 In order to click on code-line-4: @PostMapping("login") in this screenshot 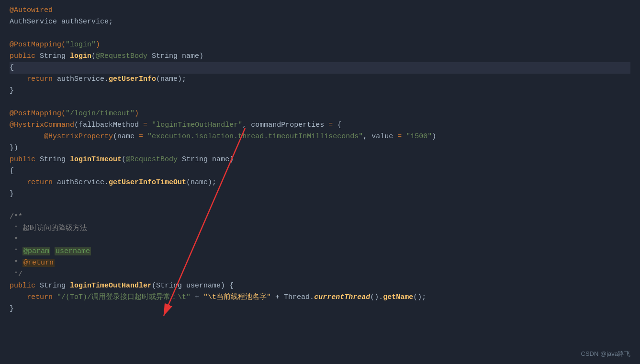, I will do `click(320, 45)`.